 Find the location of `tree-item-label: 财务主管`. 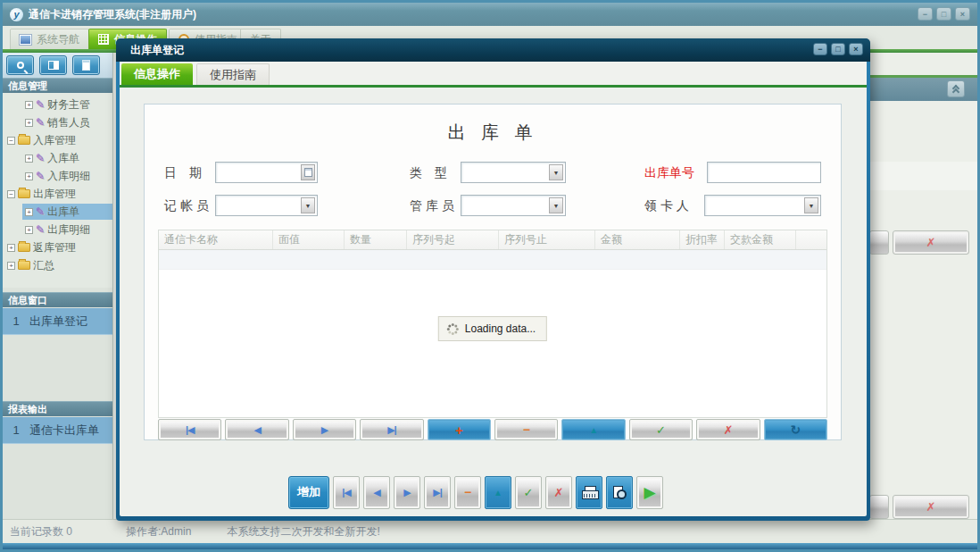

tree-item-label: 财务主管 is located at coordinates (69, 105).